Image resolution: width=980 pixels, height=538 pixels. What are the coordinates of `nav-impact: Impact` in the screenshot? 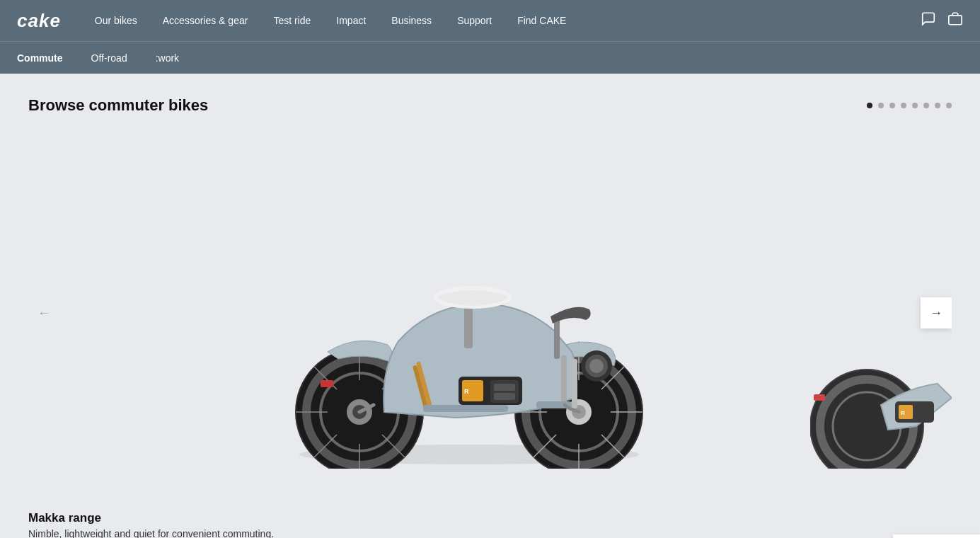 It's located at (351, 21).